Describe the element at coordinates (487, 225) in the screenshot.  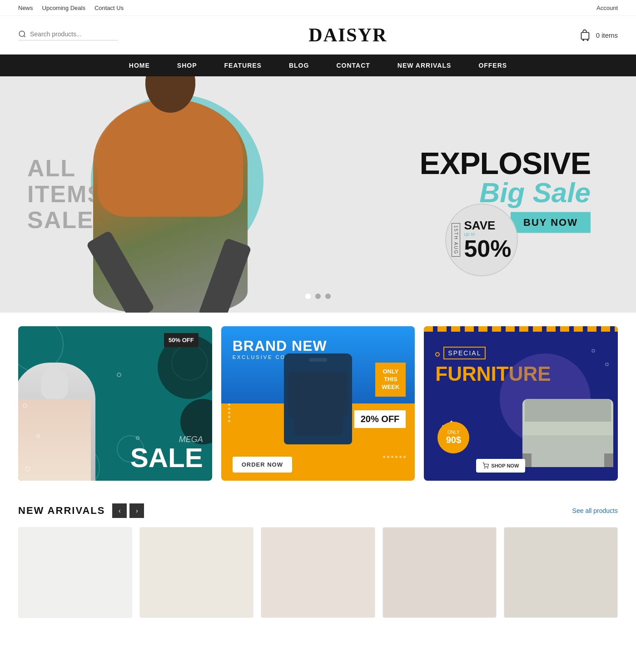
I see `save-label: SAVE` at that location.